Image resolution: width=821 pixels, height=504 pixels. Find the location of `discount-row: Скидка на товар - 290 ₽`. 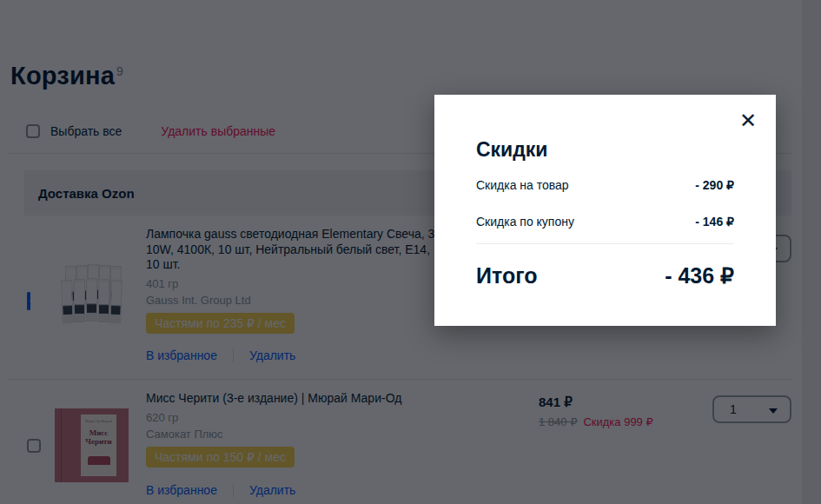

discount-row: Скидка на товар - 290 ₽ is located at coordinates (605, 185).